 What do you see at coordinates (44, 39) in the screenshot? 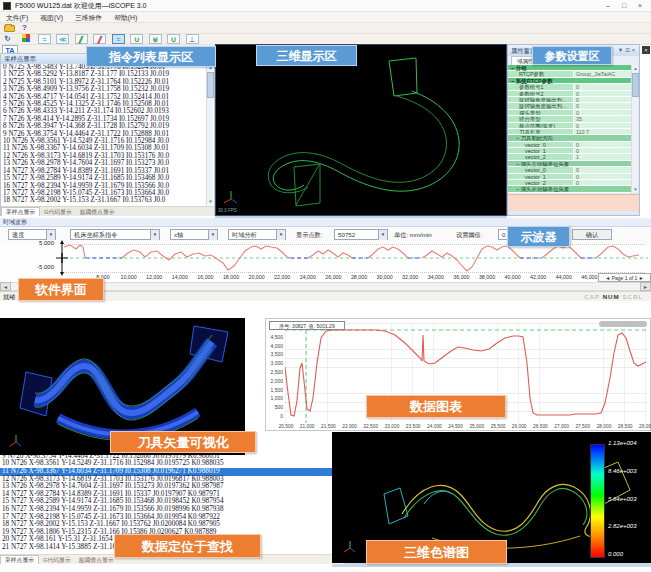
I see `wave-display-icon: ≈` at bounding box center [44, 39].